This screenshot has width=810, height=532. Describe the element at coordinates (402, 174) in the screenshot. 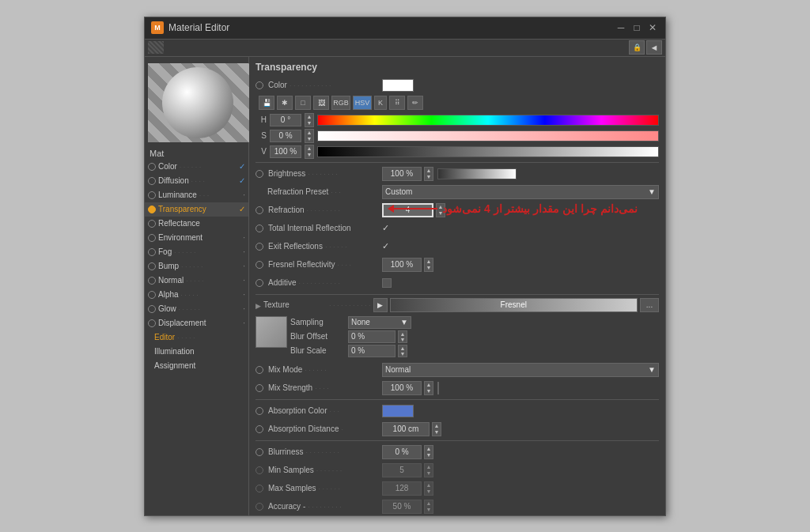

I see `brightness-input: 100 %` at that location.